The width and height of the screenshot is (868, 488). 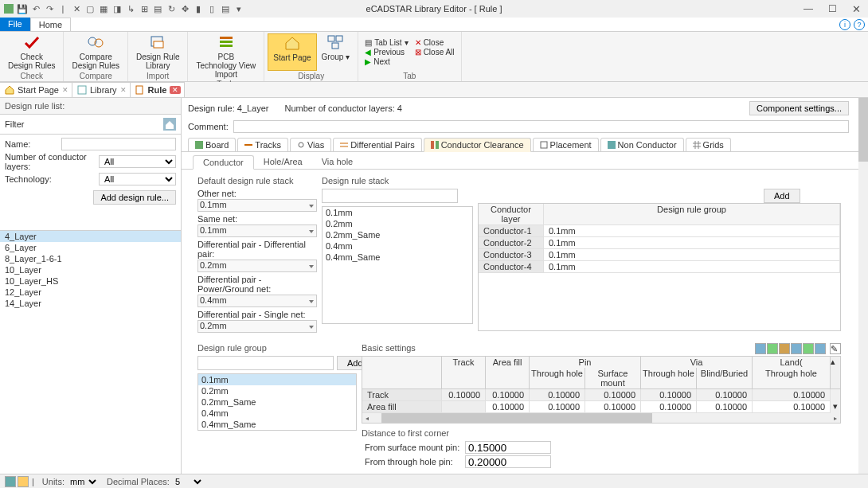 What do you see at coordinates (542, 127) in the screenshot?
I see `comment-input` at bounding box center [542, 127].